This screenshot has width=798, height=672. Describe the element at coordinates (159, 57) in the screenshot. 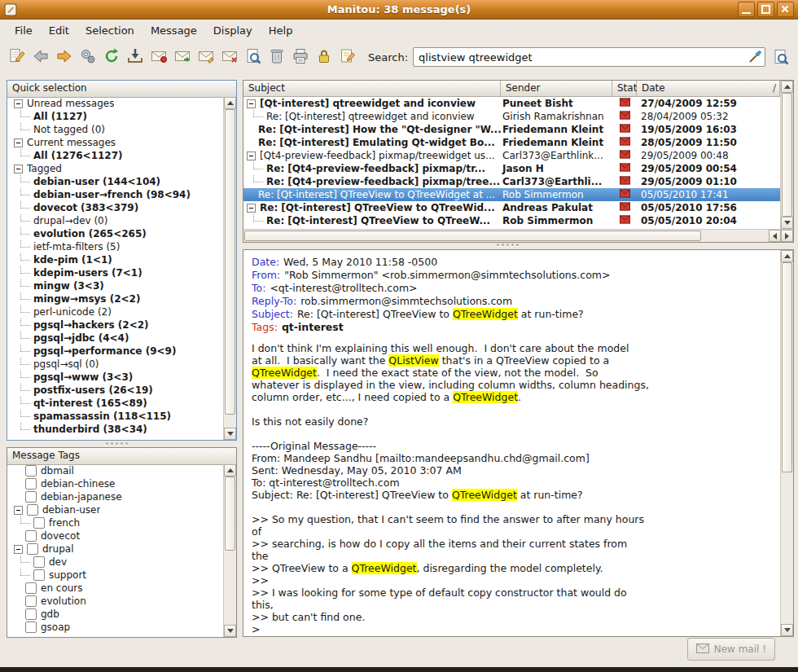

I see `mail-status-button` at that location.